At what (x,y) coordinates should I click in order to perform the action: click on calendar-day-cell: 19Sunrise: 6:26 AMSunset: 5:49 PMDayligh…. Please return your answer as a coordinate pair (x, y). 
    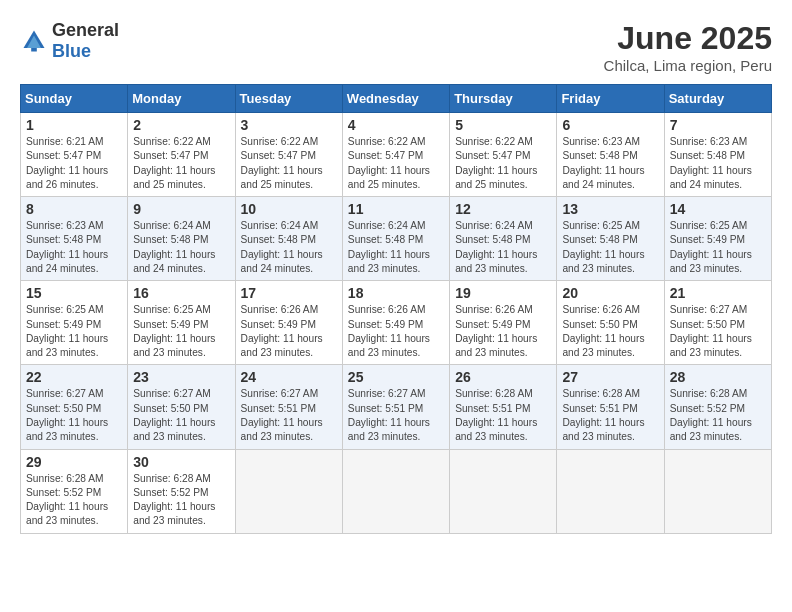
    Looking at the image, I should click on (504, 323).